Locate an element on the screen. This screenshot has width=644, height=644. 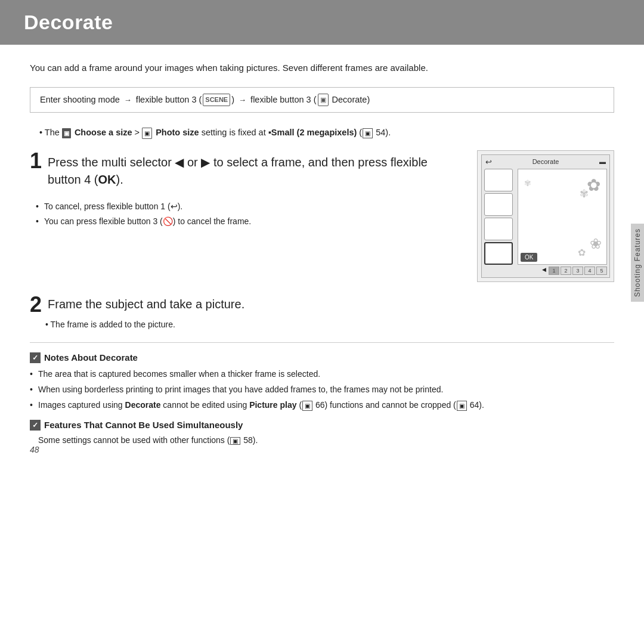
notes-title: Notes About Decorate is located at coordinates (91, 358).